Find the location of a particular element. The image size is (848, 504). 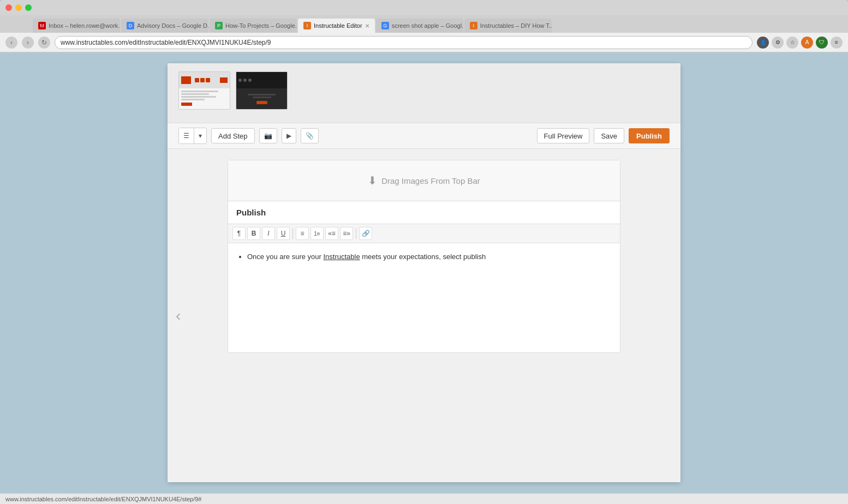

rte-bold-btn: B is located at coordinates (254, 233).